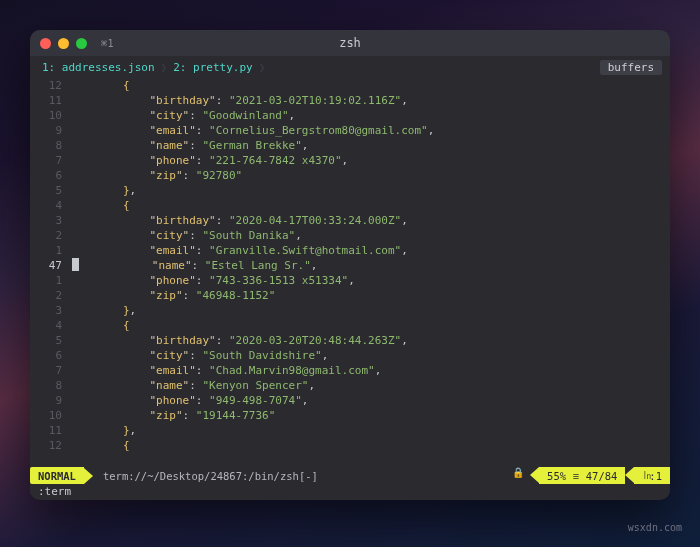  Describe the element at coordinates (370, 236) in the screenshot. I see `code-line: "city": "South Danika",` at that location.